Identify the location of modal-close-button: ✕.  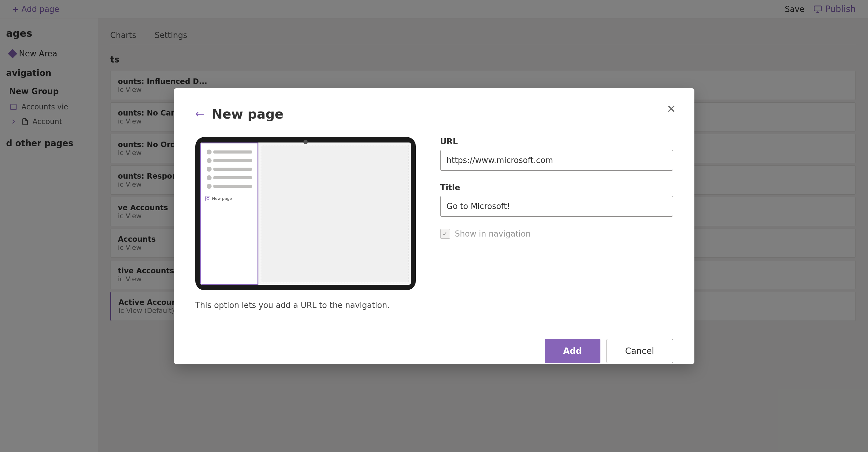
(671, 109).